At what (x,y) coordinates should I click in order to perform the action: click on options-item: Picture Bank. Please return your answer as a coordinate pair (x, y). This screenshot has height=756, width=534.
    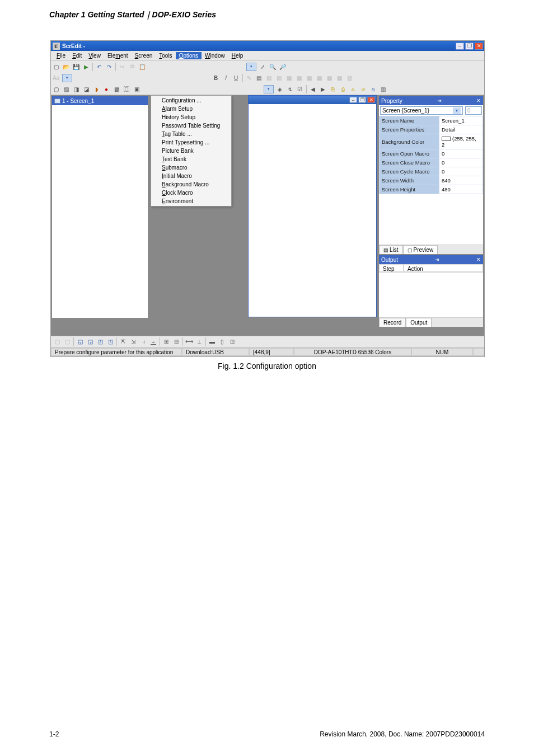
    Looking at the image, I should click on (191, 151).